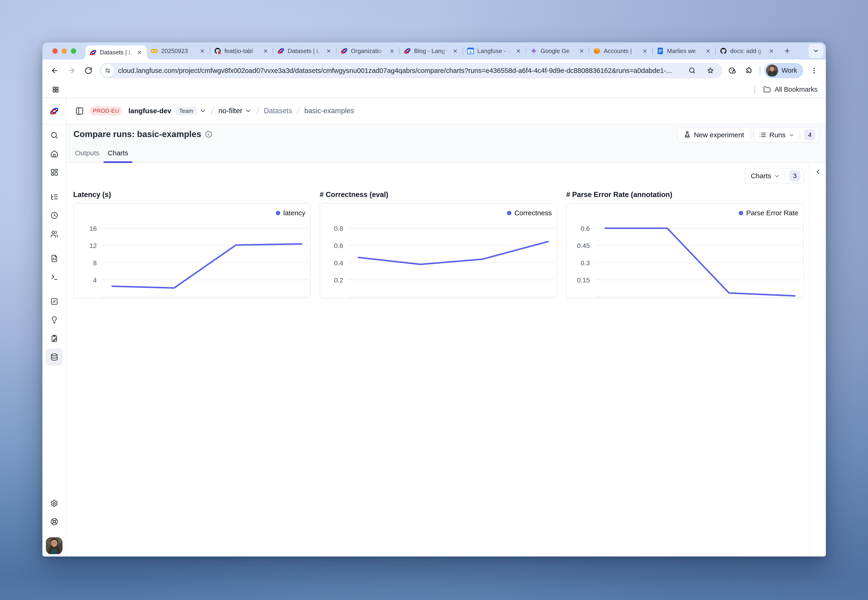  Describe the element at coordinates (494, 51) in the screenshot. I see `browser-tab: 6Langfuse -` at that location.